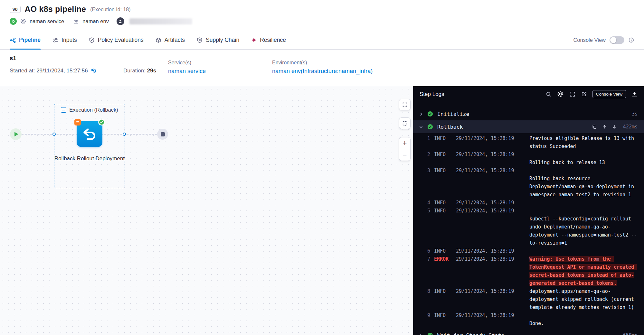  Describe the element at coordinates (322, 68) in the screenshot. I see `stage-summary-bar: s1 Started at: 29/11/2024, 15:27:56 Dura…` at that location.